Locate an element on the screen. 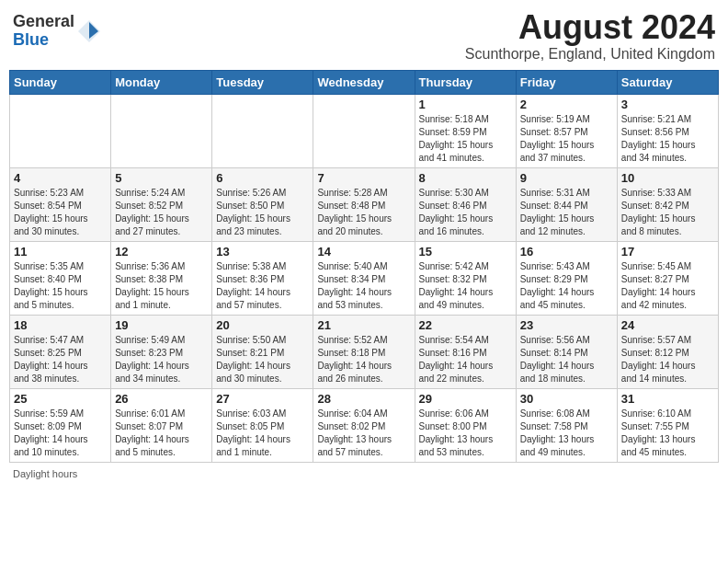 The width and height of the screenshot is (728, 563). day-info: Sunrise: 6:03 AM Sunset: 8:05 PM Dayligh… is located at coordinates (263, 433).